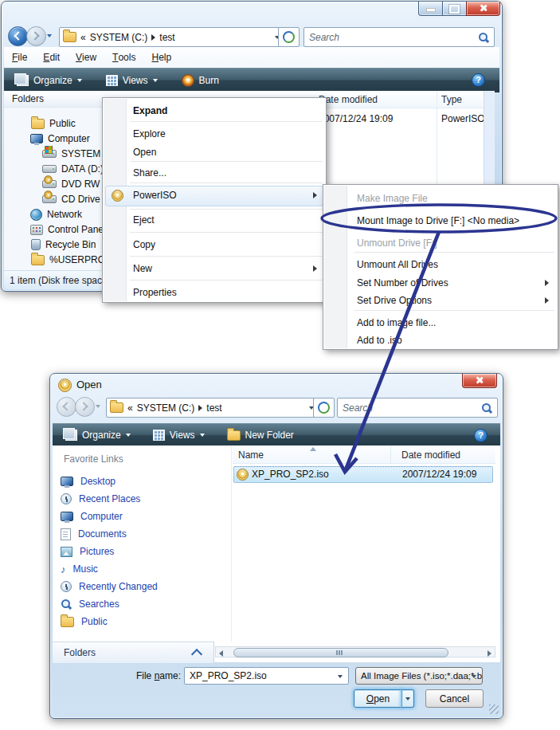 This screenshot has width=560, height=730. Describe the element at coordinates (75, 199) in the screenshot. I see `tree-item-cd-drive-f: CD Drive (F` at that location.